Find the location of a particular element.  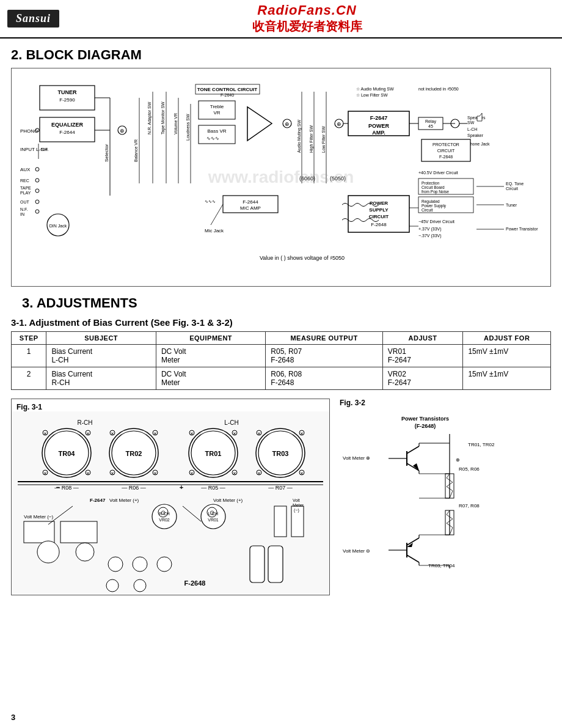

table-row: 2Bias CurrentR-CHDC VoltMeterR06, R08F-2… is located at coordinates (281, 379).